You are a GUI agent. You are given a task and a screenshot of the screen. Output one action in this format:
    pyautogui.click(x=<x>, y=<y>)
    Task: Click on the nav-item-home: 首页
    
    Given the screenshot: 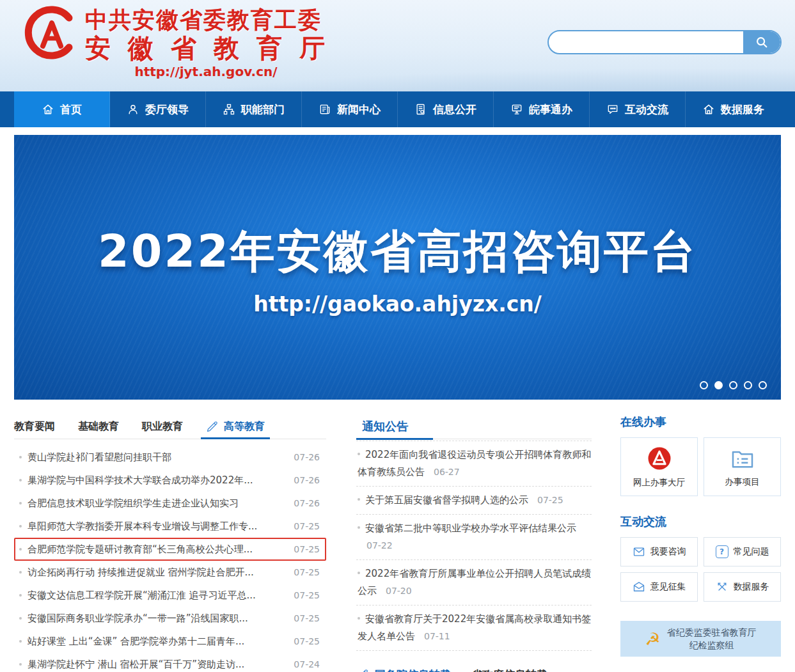 What is the action you would take?
    pyautogui.click(x=62, y=109)
    